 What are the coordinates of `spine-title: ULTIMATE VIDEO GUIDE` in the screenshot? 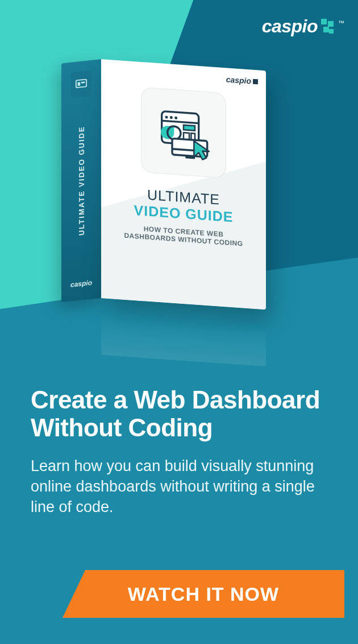 It's located at (82, 181).